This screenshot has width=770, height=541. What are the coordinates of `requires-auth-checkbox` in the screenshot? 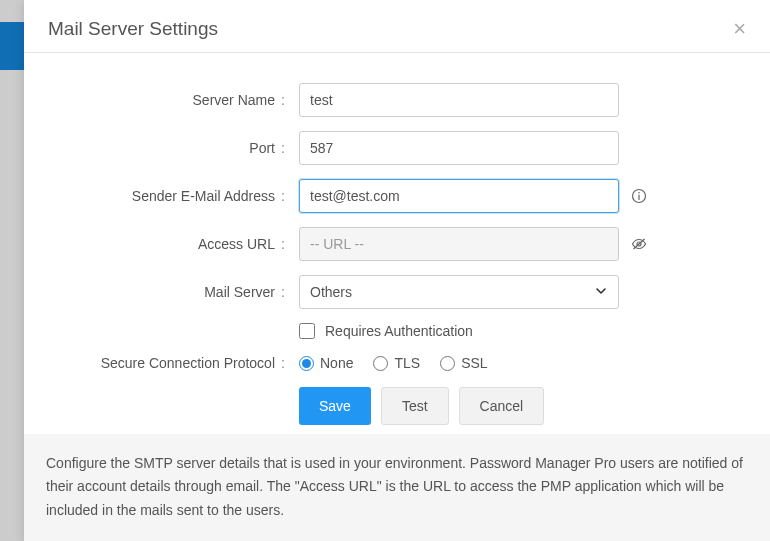 It's located at (307, 331).